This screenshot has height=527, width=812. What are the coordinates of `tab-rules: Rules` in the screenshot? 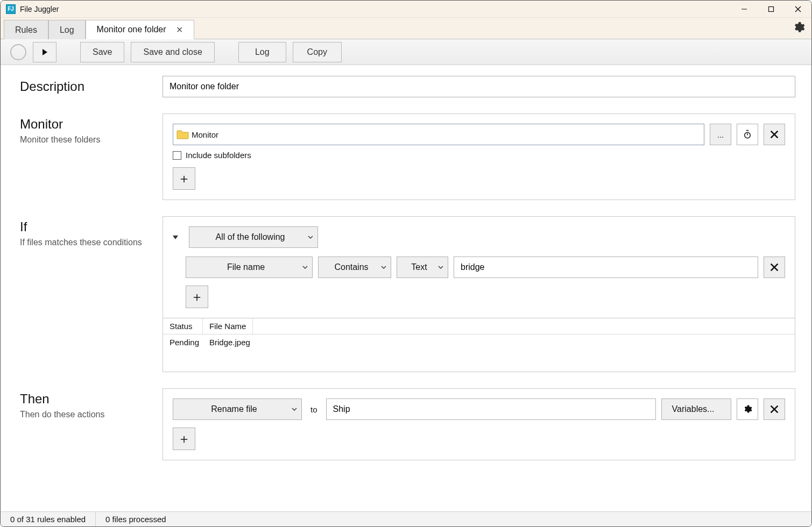 It's located at (26, 30).